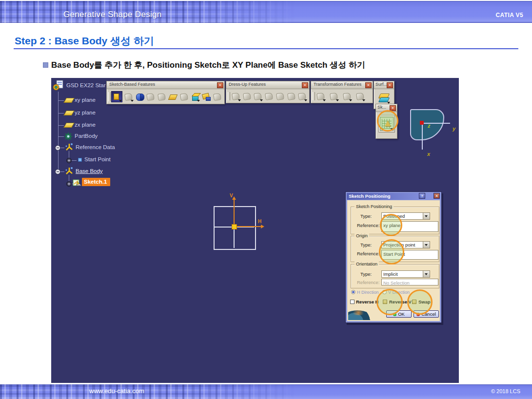 Image resolution: width=532 pixels, height=399 pixels. Describe the element at coordinates (352, 302) in the screenshot. I see `reverse-h-checkbox` at that location.